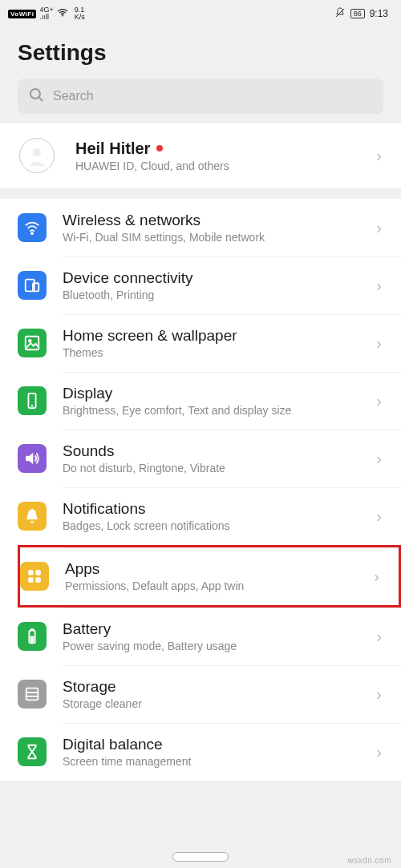  I want to click on account-card: Heil Hitler HUAWEI ID, Cloud, and others…, so click(200, 155).